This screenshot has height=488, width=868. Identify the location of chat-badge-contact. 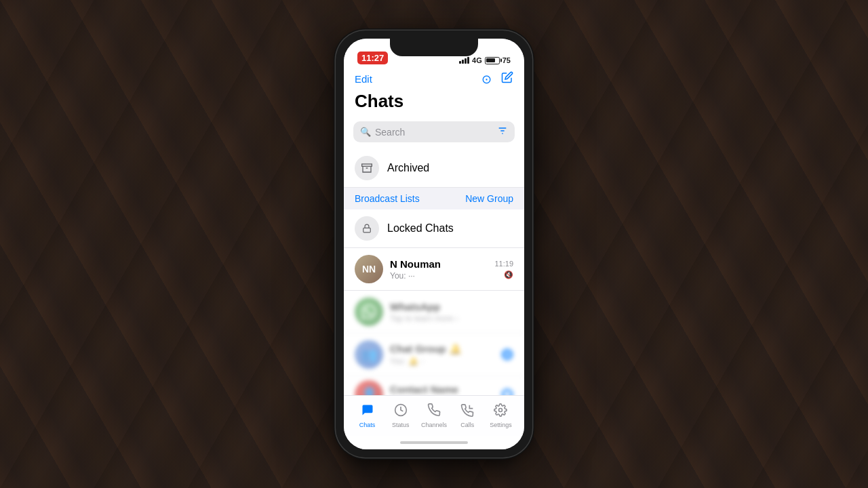
(507, 392).